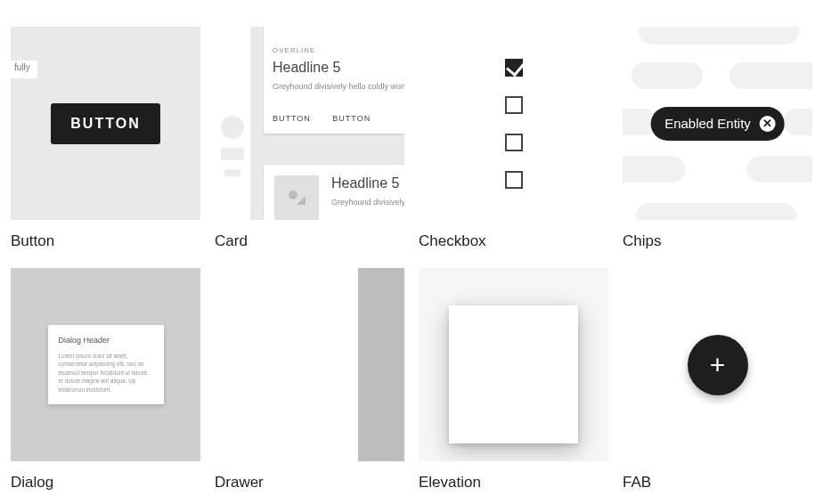 This screenshot has width=823, height=504. What do you see at coordinates (297, 198) in the screenshot?
I see `card-avatar-icon` at bounding box center [297, 198].